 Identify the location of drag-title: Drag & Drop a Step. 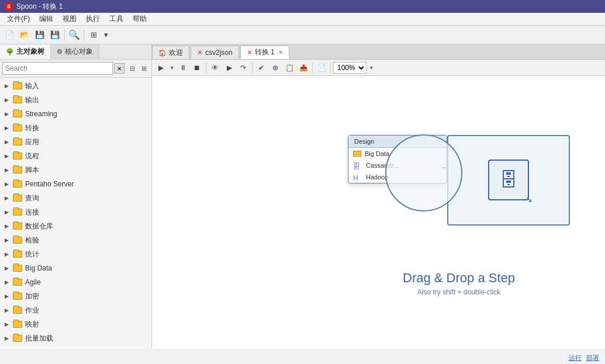
(459, 278).